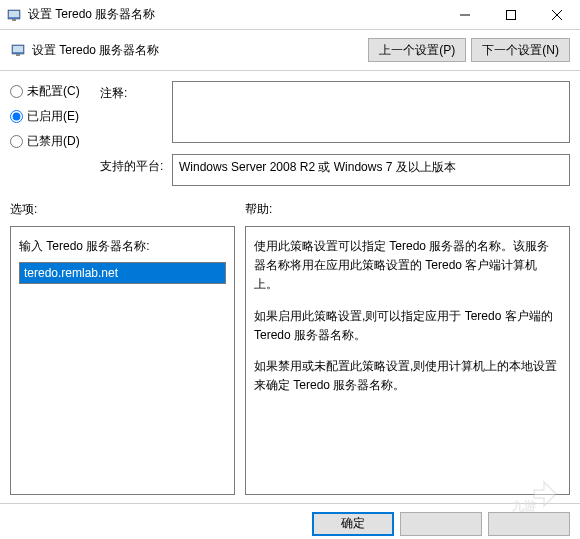 The width and height of the screenshot is (580, 539). What do you see at coordinates (520, 50) in the screenshot?
I see `next-setting-button: 下一个设置(N)` at bounding box center [520, 50].